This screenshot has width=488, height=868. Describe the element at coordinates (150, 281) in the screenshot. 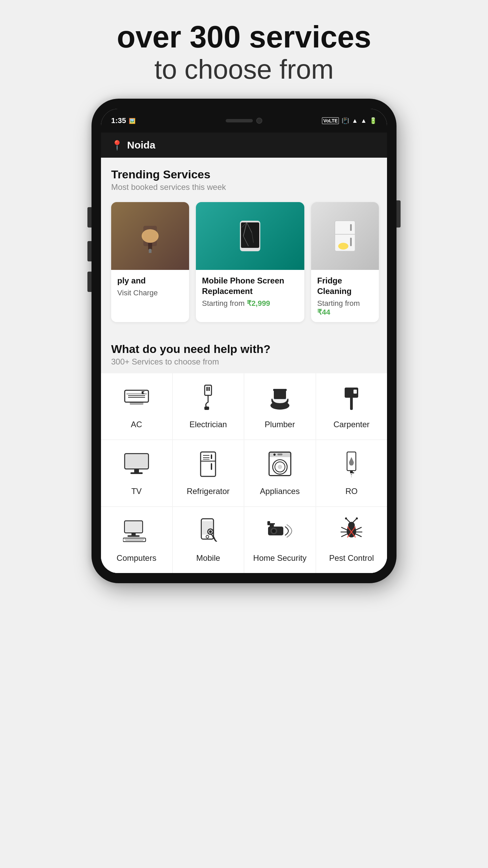

I see `card-title-1: ply and` at that location.